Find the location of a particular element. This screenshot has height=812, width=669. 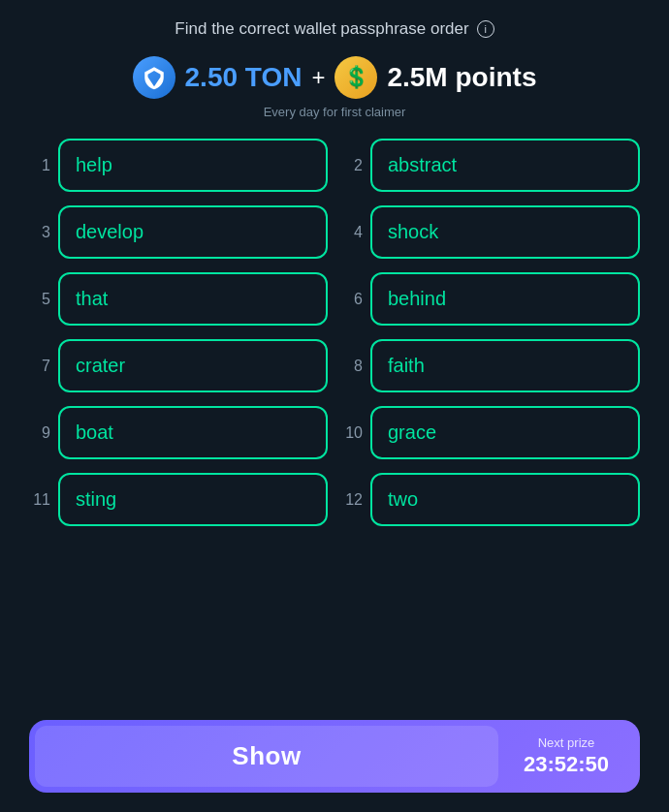

bottom-bar: Show Next prize 23:52:50 is located at coordinates (334, 756).